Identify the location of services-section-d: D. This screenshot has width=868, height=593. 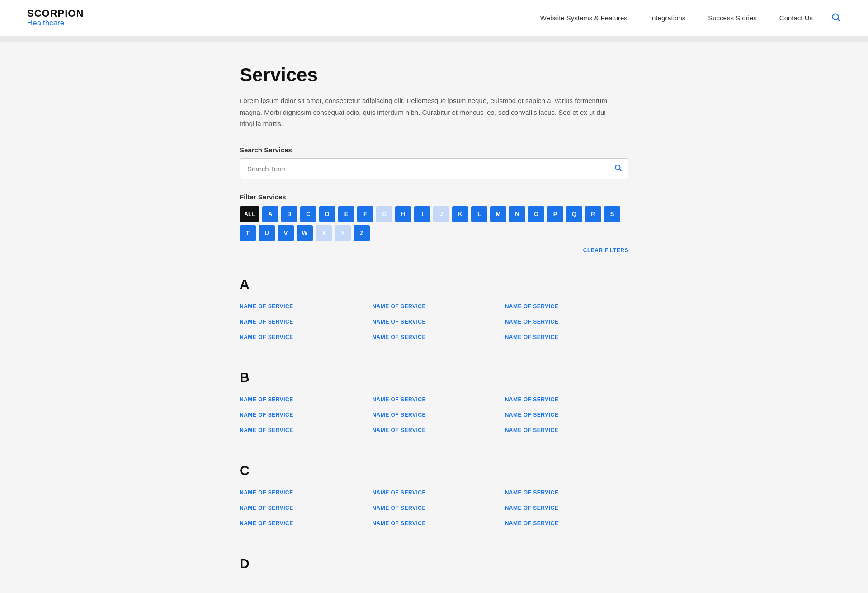
(434, 564).